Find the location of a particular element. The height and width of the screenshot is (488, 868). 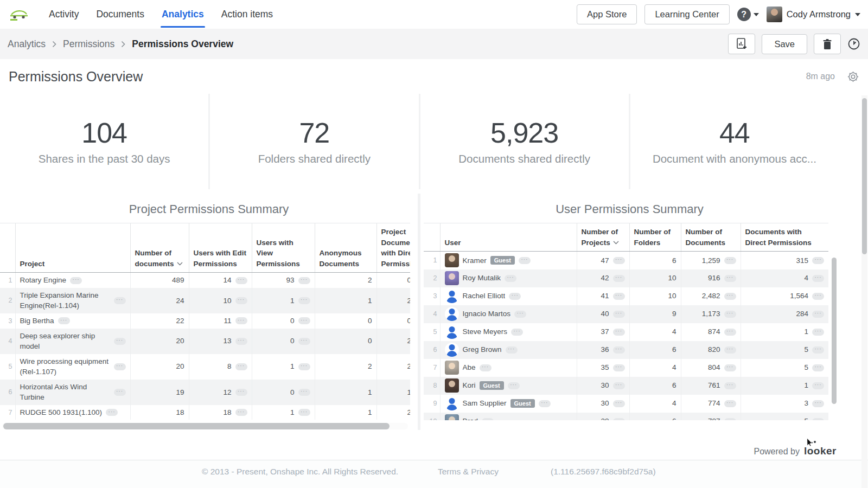

col-number-of-documents: Number of documents is located at coordinates (159, 248).